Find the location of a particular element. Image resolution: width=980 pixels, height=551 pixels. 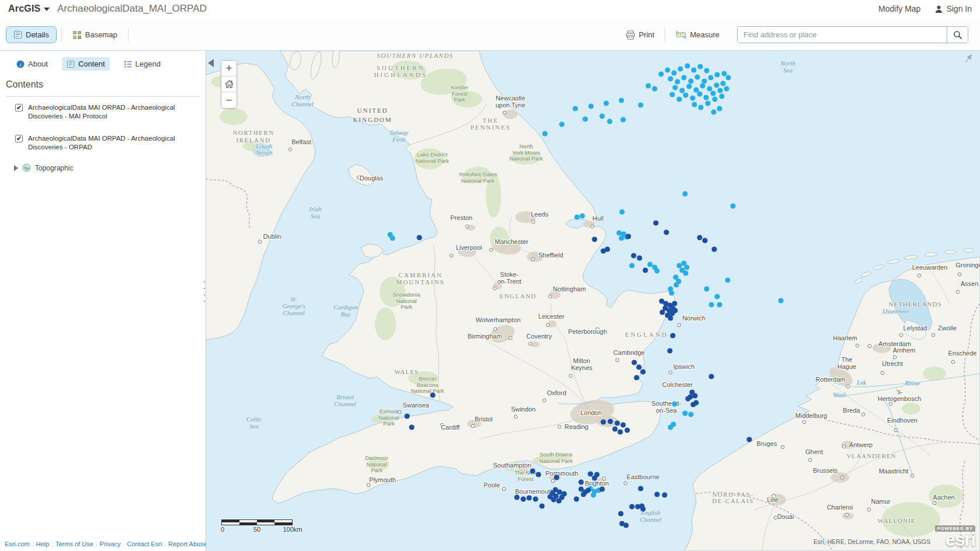

layer-checkbox: ✔ is located at coordinates (19, 139).